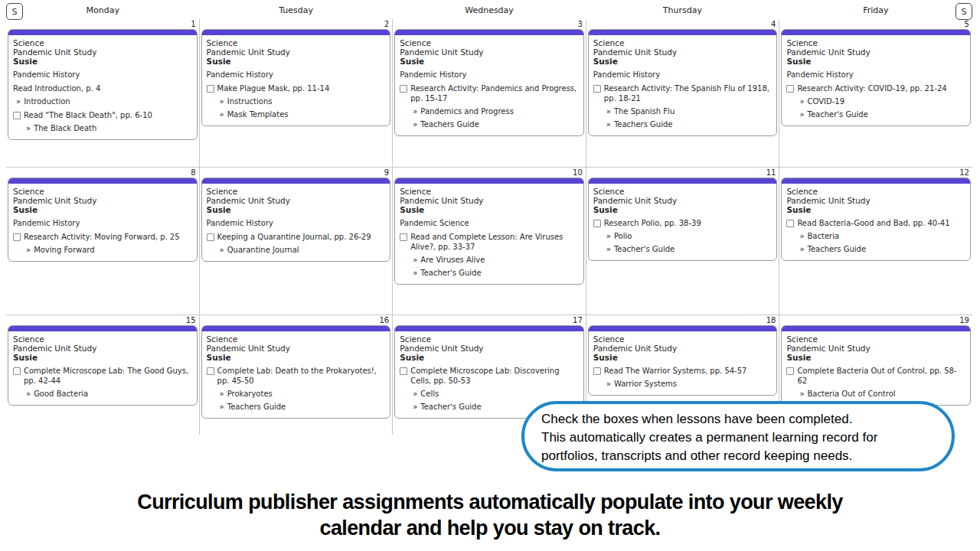  What do you see at coordinates (882, 393) in the screenshot?
I see `resource-link: »Bacteria Out of Control` at bounding box center [882, 393].